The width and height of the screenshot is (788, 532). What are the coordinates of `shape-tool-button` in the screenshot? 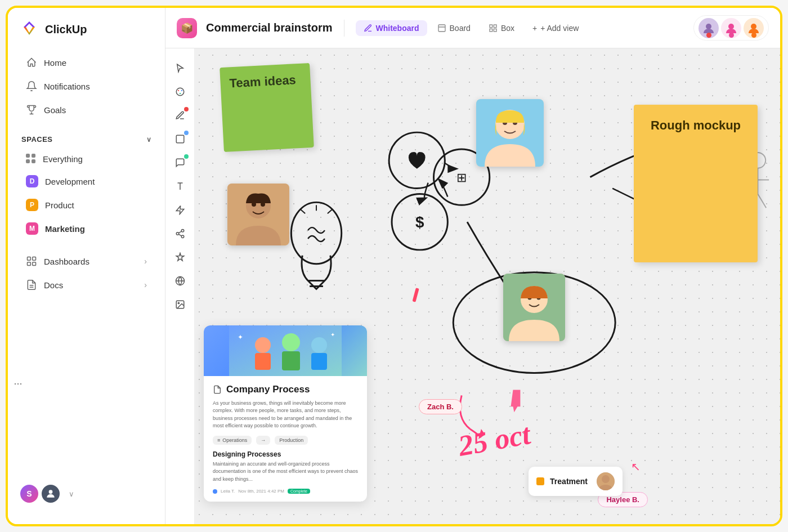 It's located at (180, 139).